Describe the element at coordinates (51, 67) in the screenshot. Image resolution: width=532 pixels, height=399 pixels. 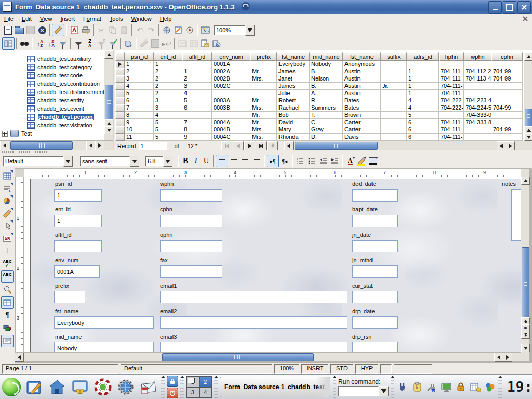
I see `tree-item-category: chaddb_test.category` at that location.